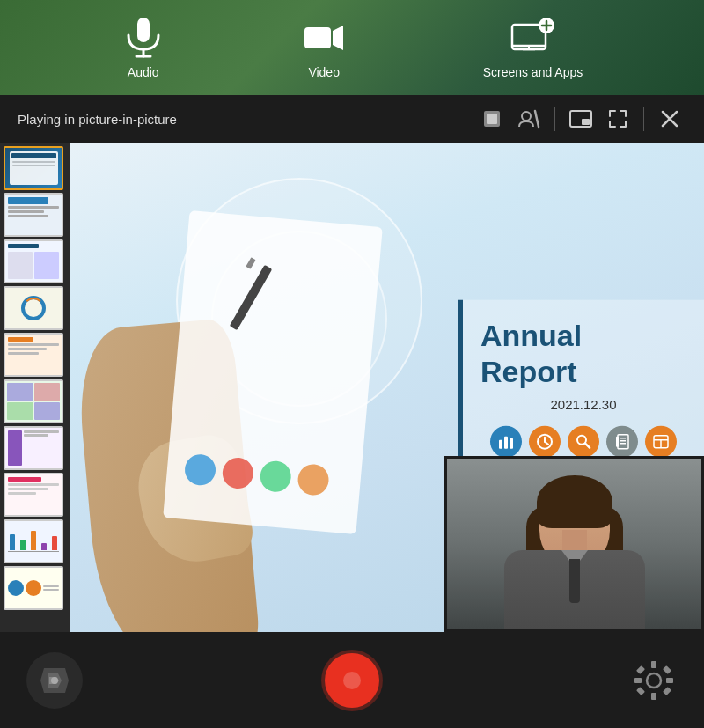 The height and width of the screenshot is (728, 704). Describe the element at coordinates (581, 387) in the screenshot. I see `annual-report-section: Annual Report 2021.12.30` at that location.